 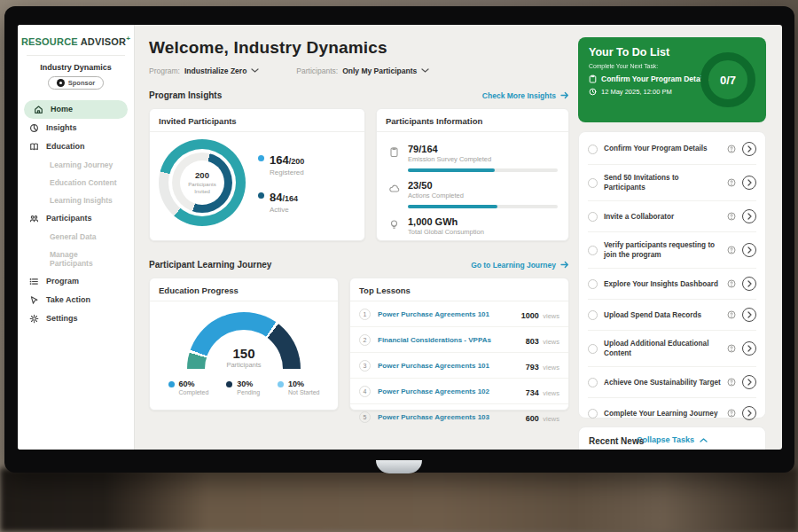 I want to click on go-to-learning-journey-link: Go to Learning Journey, so click(x=520, y=265).